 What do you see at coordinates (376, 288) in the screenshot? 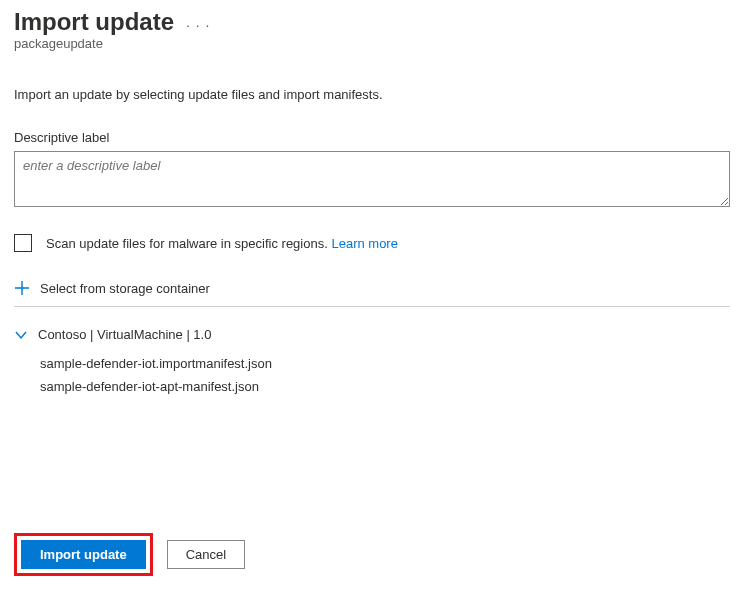
I see `select-storage-button: Select from storage container` at bounding box center [376, 288].